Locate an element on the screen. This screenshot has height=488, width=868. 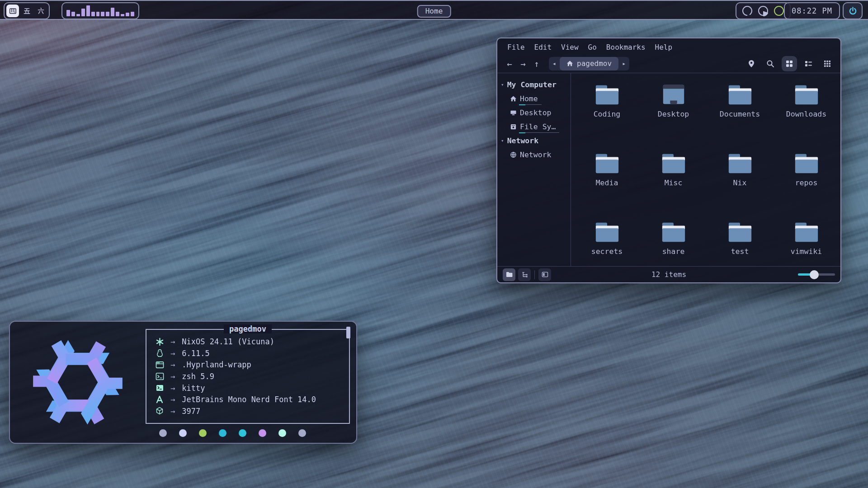
status-ring-icon is located at coordinates (763, 11).